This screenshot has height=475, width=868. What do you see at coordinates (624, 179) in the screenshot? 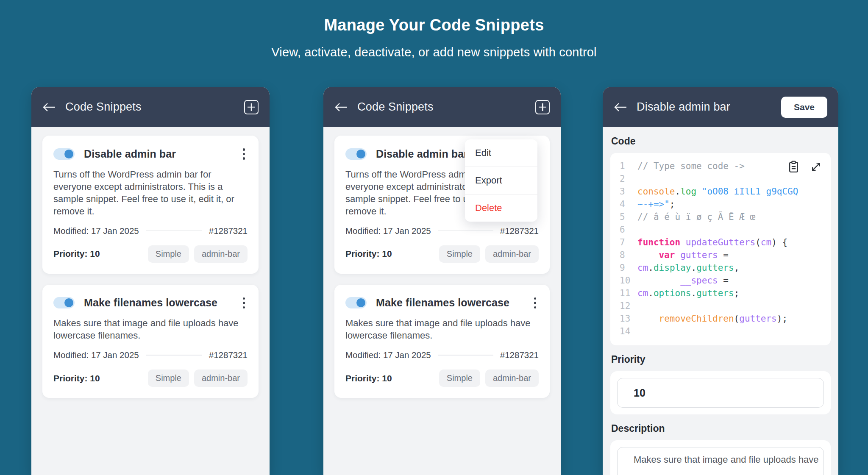
I see `line-number: 2` at bounding box center [624, 179].